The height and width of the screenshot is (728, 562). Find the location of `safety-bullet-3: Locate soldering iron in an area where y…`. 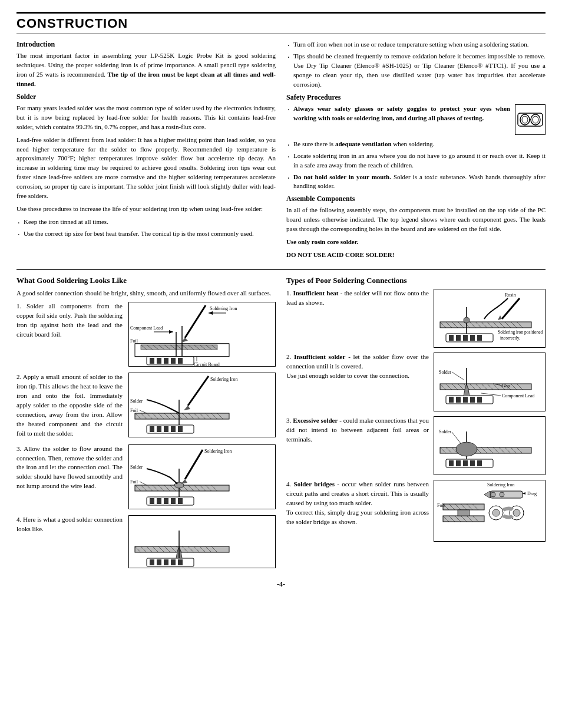

safety-bullet-3: Locate soldering iron in an area where y… is located at coordinates (416, 161).